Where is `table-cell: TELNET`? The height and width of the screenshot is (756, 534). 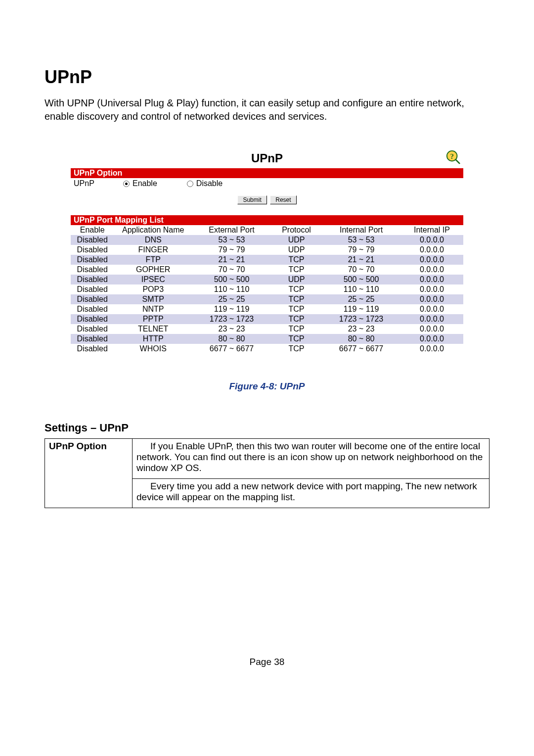 table-cell: TELNET is located at coordinates (153, 329).